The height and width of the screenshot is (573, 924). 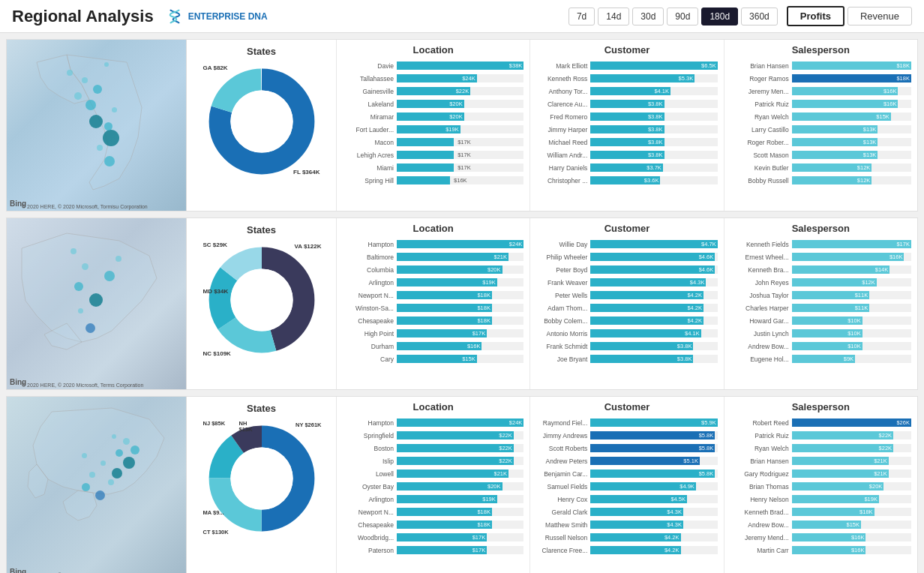 I want to click on customer-bars-2: Willie Day$4.7KPhilip Wheeler$4.6KPeter …, so click(x=627, y=302).